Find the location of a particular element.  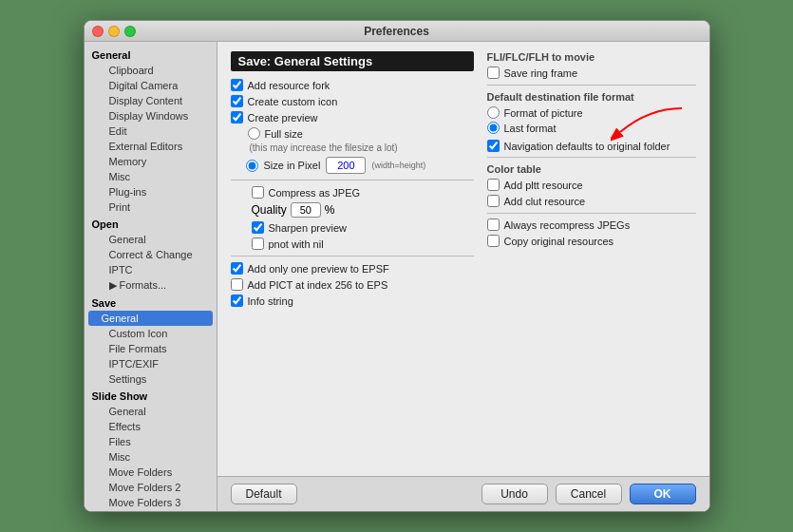

ok-button: OK is located at coordinates (663, 494).